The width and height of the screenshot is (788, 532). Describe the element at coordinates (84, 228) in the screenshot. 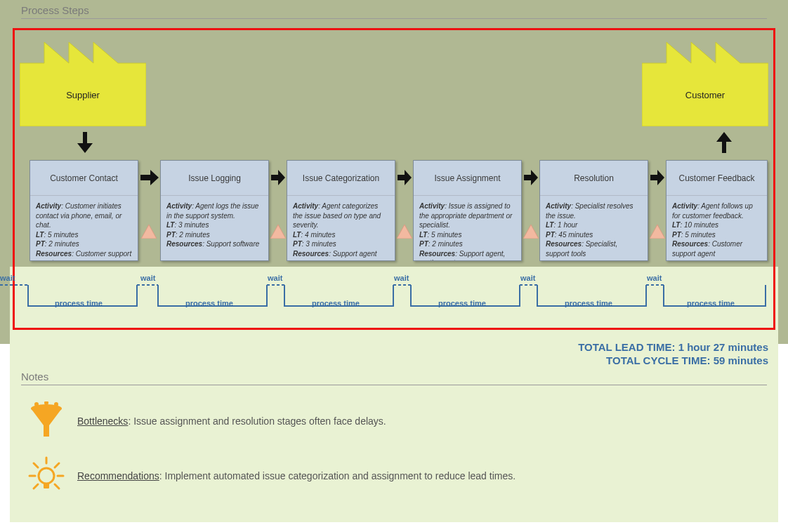

I see `process-box-body: Activity: Customer initiates contact via…` at that location.